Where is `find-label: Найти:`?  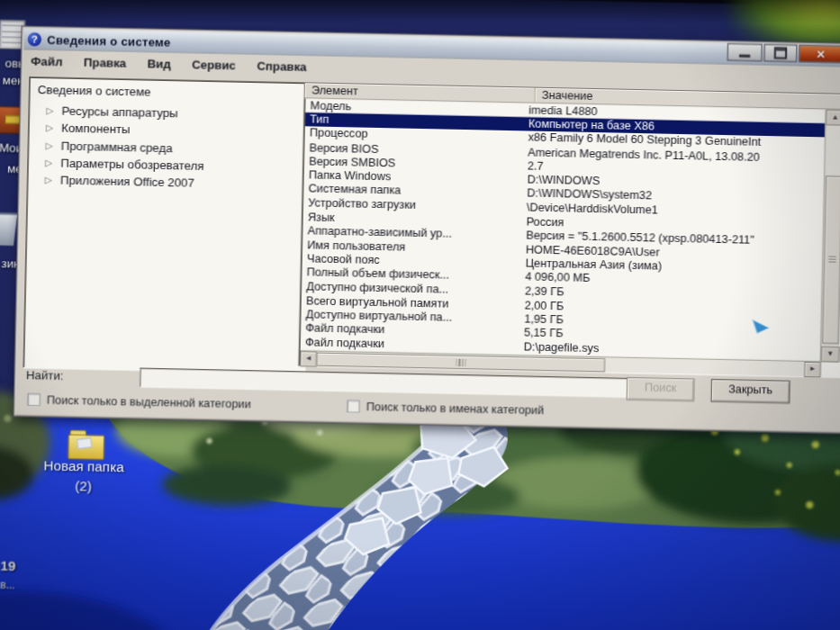
find-label: Найти: is located at coordinates (45, 375).